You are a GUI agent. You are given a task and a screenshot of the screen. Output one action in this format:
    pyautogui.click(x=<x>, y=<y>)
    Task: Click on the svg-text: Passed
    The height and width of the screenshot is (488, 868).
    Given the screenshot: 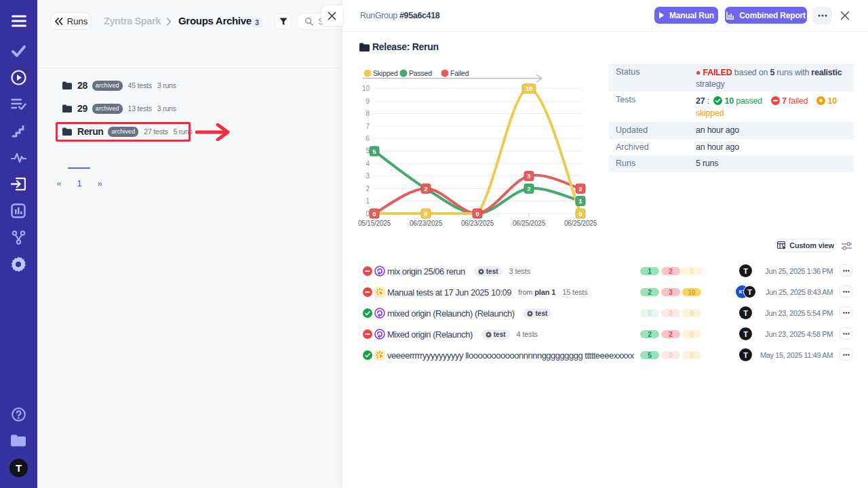 What is the action you would take?
    pyautogui.click(x=420, y=73)
    